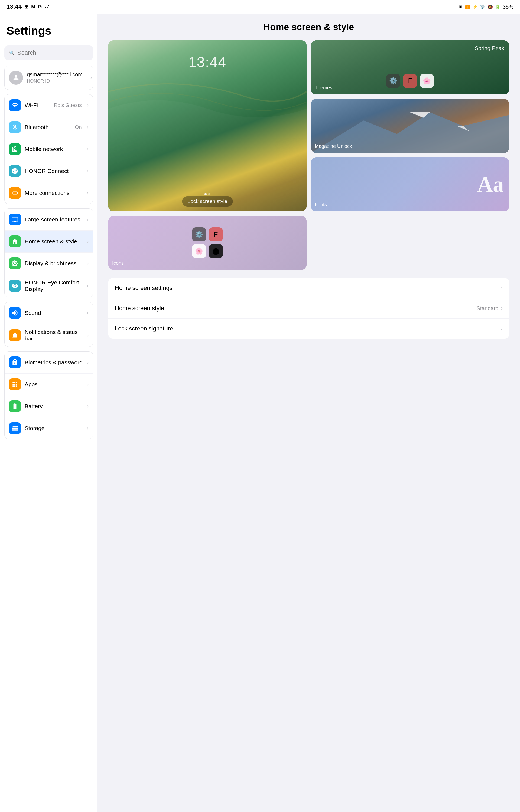 The width and height of the screenshot is (520, 812). Describe the element at coordinates (410, 126) in the screenshot. I see `magazine-card: Magazine Unlock` at that location.